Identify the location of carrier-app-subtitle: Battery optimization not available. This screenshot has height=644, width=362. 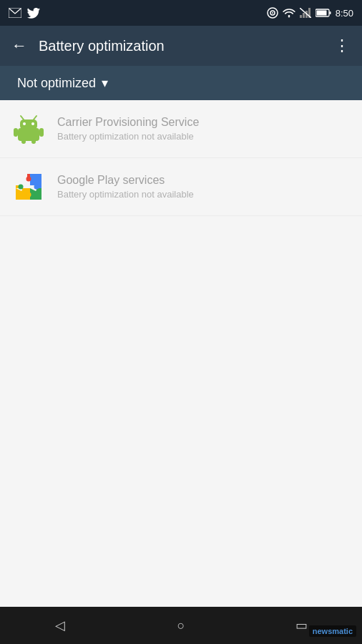
(204, 136).